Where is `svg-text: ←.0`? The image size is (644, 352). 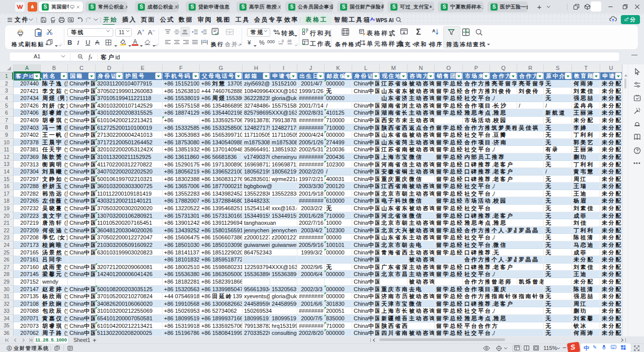 svg-text: ←.0 is located at coordinates (281, 41).